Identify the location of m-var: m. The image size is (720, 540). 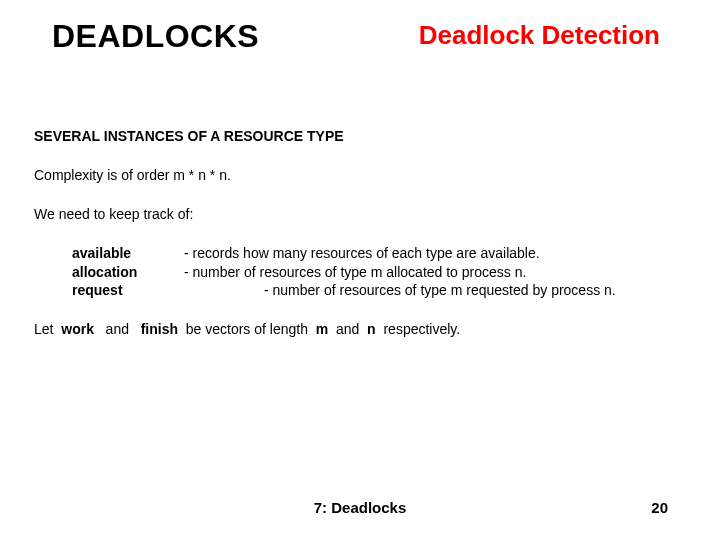
(322, 329).